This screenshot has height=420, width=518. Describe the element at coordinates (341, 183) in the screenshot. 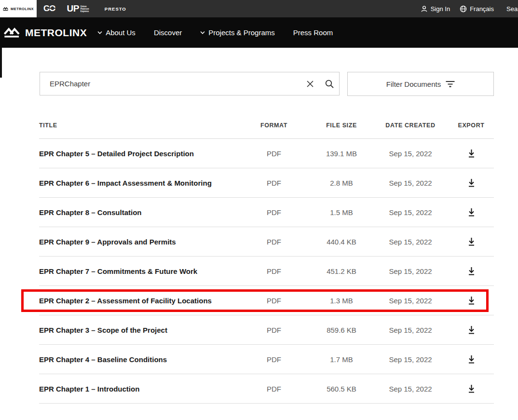

I see `document-file-size: 2.8 MB` at that location.